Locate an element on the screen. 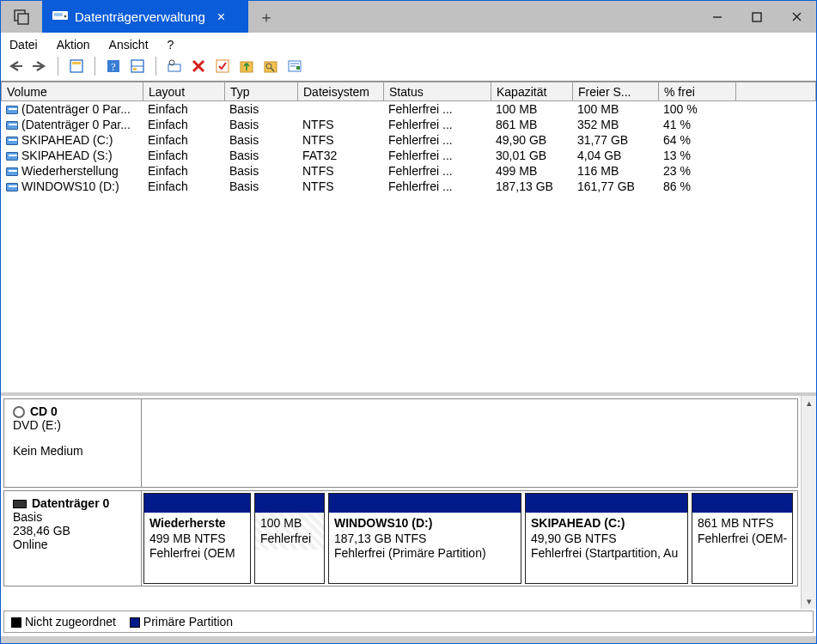 This screenshot has height=644, width=817. volume-rows: (Datenträger 0 Par...EinfachBasisFehlerf… is located at coordinates (409, 148).